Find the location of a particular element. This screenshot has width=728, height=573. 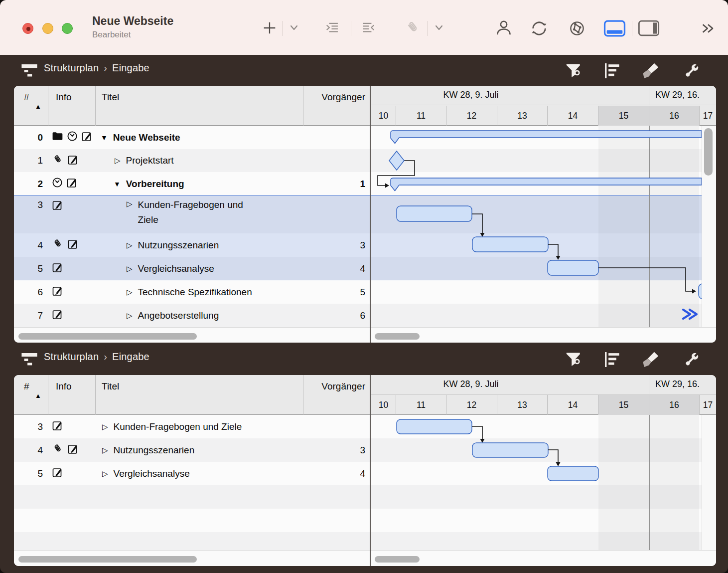

add-options-chevron-icon is located at coordinates (294, 29).